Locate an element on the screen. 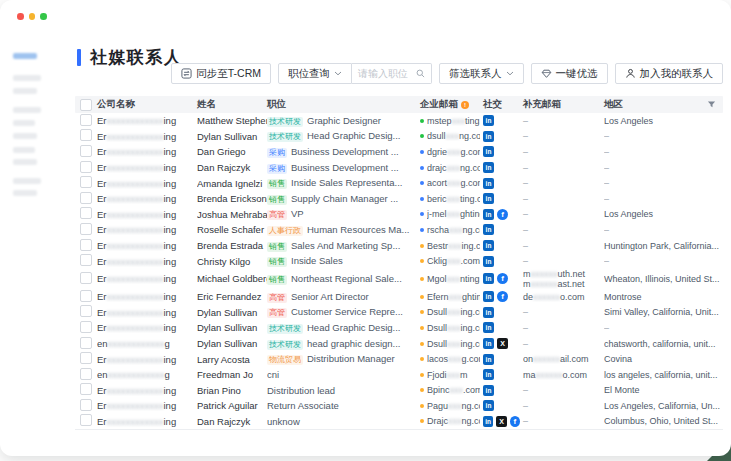 The image size is (731, 461). filter-contacts-dropdown: 筛选联系人 is located at coordinates (482, 74).